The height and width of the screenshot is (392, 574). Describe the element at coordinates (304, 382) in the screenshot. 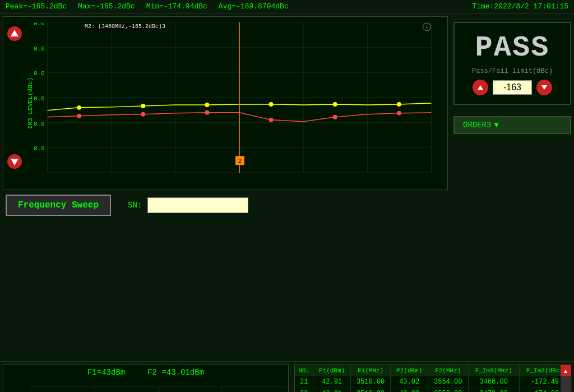

I see `table-cell: 21` at that location.